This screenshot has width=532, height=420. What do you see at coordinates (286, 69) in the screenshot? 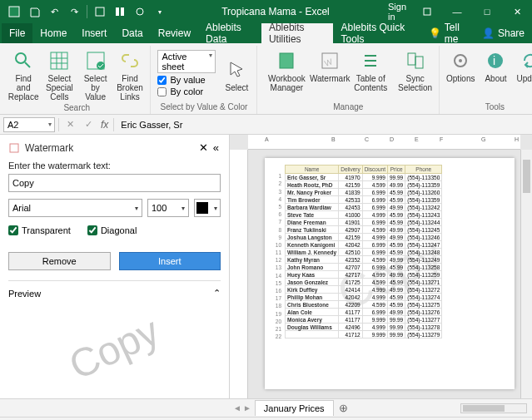
I see `workbook-manager-button: Workbook Manager` at bounding box center [286, 69].